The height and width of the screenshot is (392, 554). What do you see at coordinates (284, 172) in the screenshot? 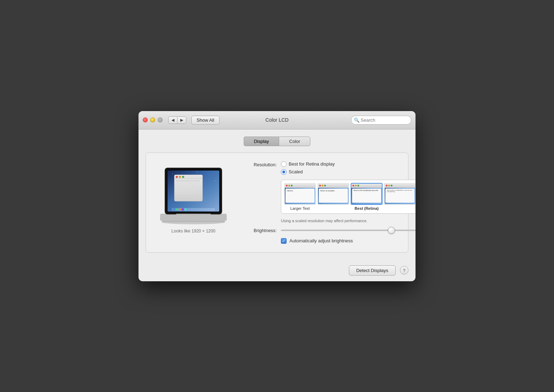
I see `radio-dot` at bounding box center [284, 172].